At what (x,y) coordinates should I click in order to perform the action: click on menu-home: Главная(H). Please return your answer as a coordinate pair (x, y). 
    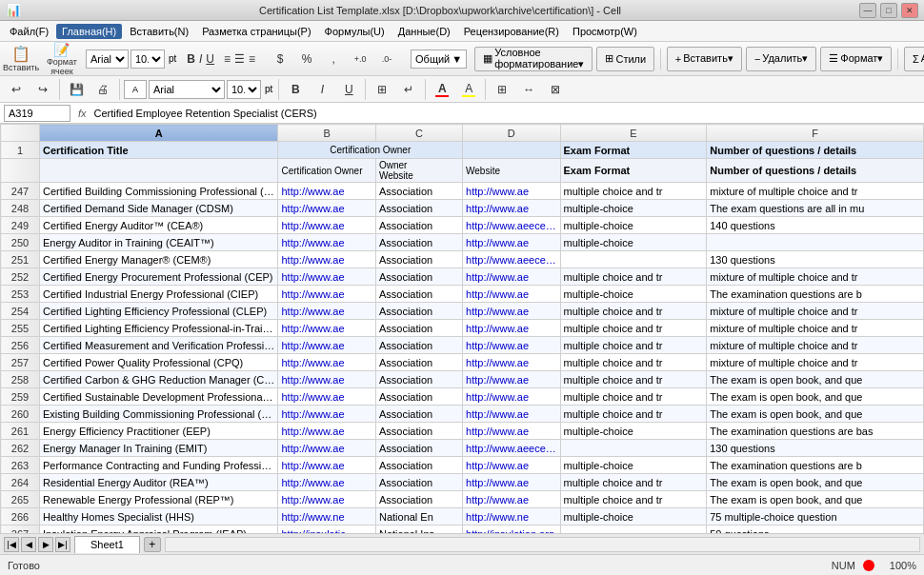
    Looking at the image, I should click on (90, 31).